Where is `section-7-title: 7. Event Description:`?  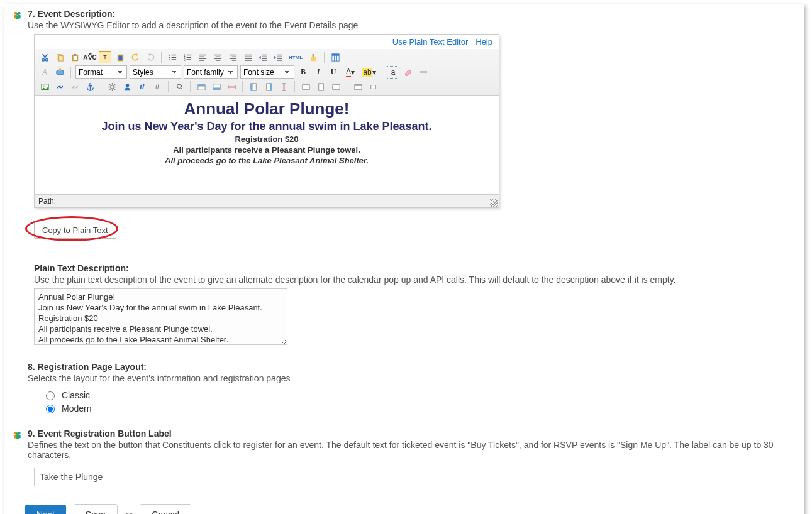
section-7-title: 7. Event Description: is located at coordinates (192, 14).